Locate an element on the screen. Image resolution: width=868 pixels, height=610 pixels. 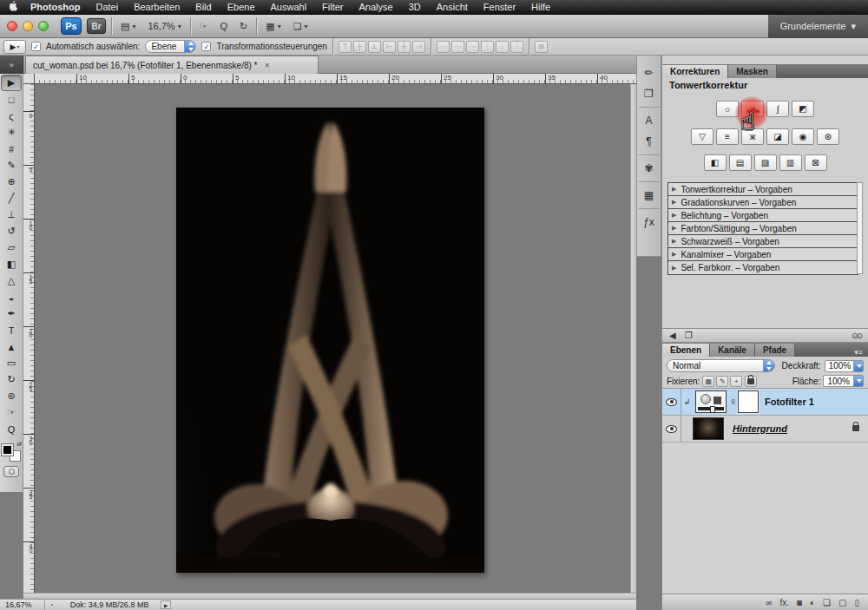
lock-image-pixels-button: ✎ is located at coordinates (722, 382).